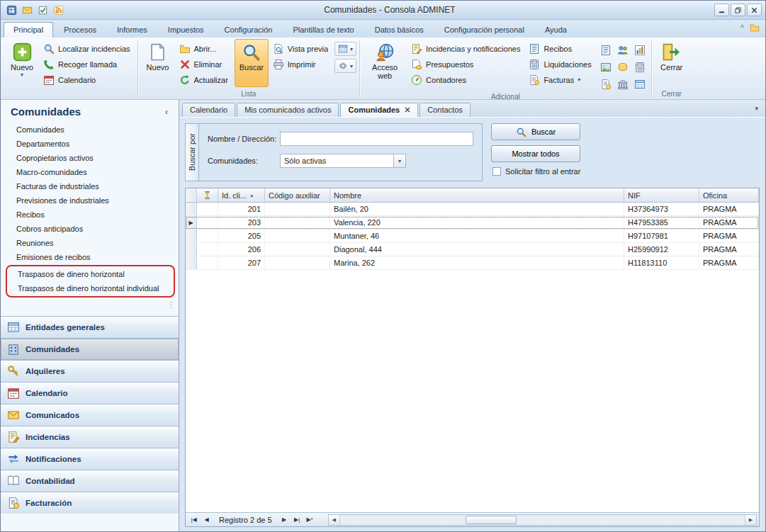 The height and width of the screenshot is (532, 766). What do you see at coordinates (285, 520) in the screenshot?
I see `next-record-button: ▶` at bounding box center [285, 520].